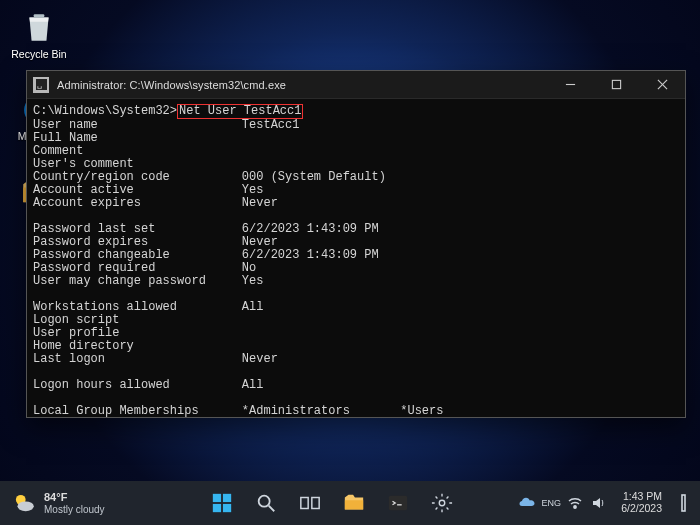 This screenshot has height=525, width=700. What do you see at coordinates (642, 509) in the screenshot?
I see `clock-date: 6/2/2023` at bounding box center [642, 509].